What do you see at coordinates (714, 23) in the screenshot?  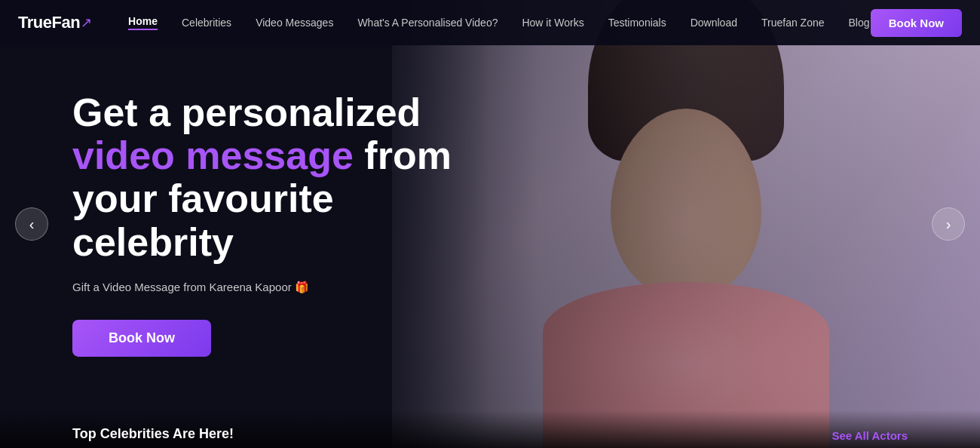 I see `nav-link-download: Download` at bounding box center [714, 23].